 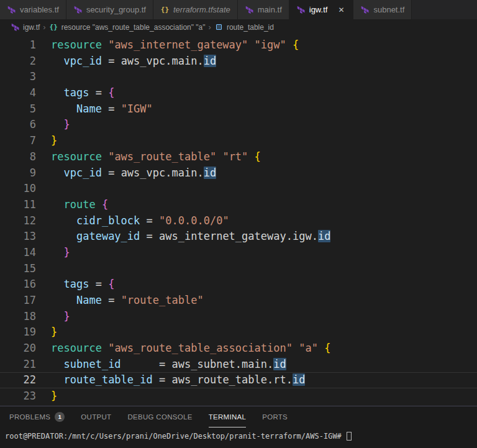 What do you see at coordinates (275, 417) in the screenshot?
I see `panel-tab-label: PORTS` at bounding box center [275, 417].